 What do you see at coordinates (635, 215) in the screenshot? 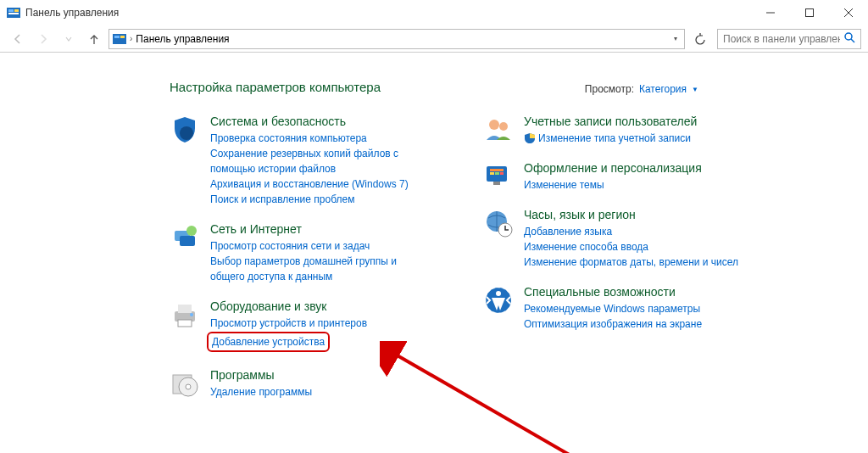
I see `category-title: Часы, язык и регион` at bounding box center [635, 215].